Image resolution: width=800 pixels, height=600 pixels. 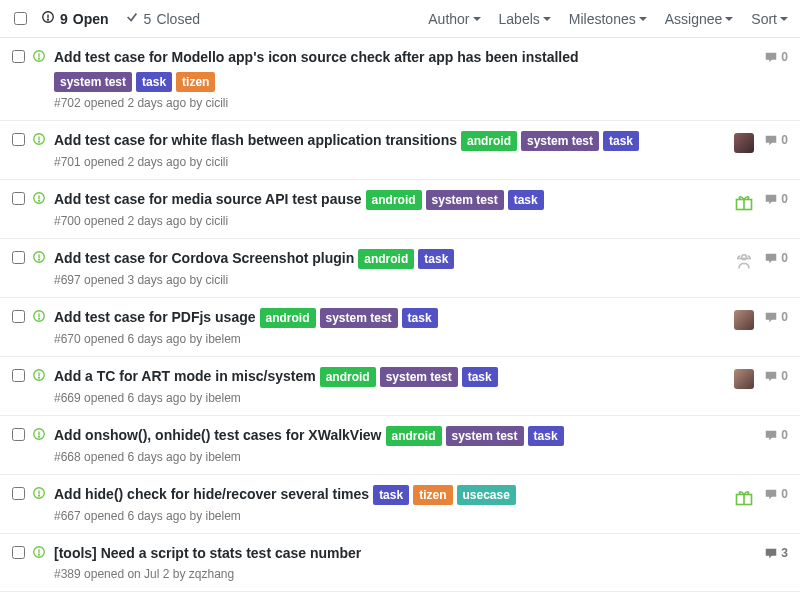 What do you see at coordinates (520, 19) in the screenshot?
I see `labels-label: Labels` at bounding box center [520, 19].